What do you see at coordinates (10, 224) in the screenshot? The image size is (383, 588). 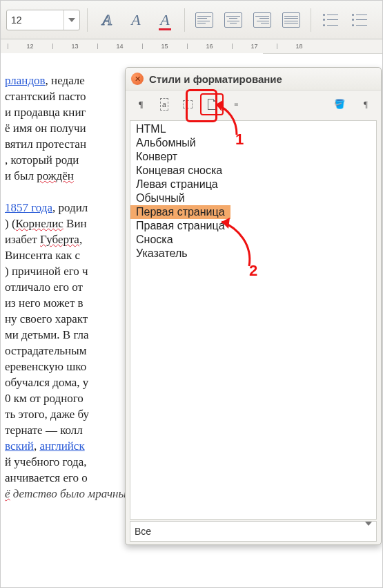 I see `document-text: ) (` at bounding box center [10, 224].